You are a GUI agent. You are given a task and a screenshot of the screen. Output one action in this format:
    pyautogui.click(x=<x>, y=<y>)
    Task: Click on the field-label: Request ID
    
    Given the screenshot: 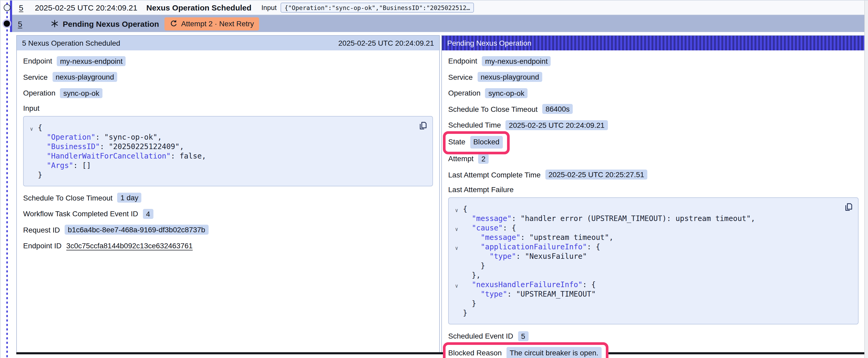 What is the action you would take?
    pyautogui.click(x=42, y=230)
    